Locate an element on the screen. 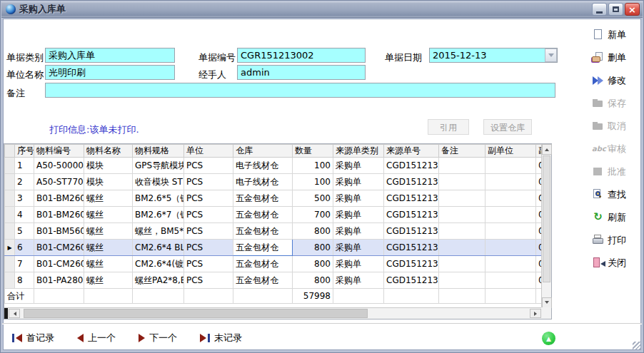 This screenshot has height=353, width=644. reference-button: 引用 is located at coordinates (448, 127).